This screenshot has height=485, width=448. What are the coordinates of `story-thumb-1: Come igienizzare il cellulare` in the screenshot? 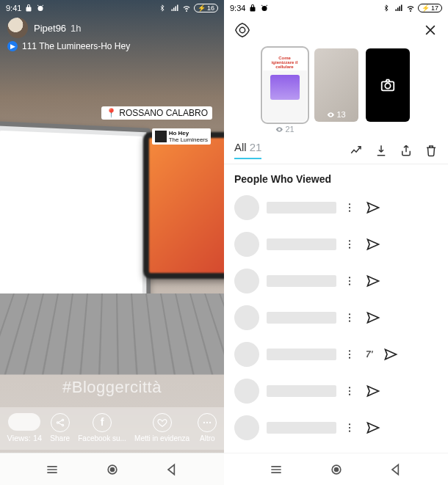 It's located at (285, 85).